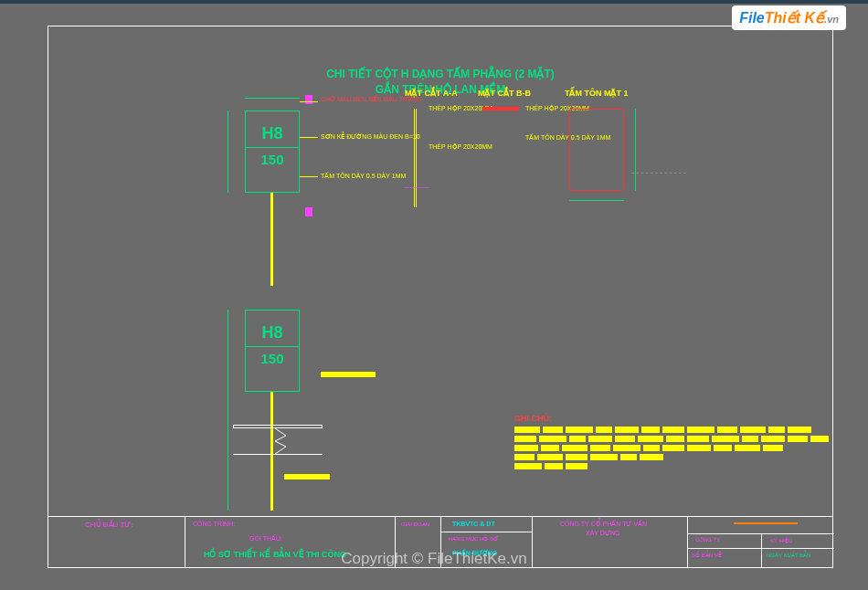  What do you see at coordinates (272, 148) in the screenshot?
I see `sign-divider` at bounding box center [272, 148].